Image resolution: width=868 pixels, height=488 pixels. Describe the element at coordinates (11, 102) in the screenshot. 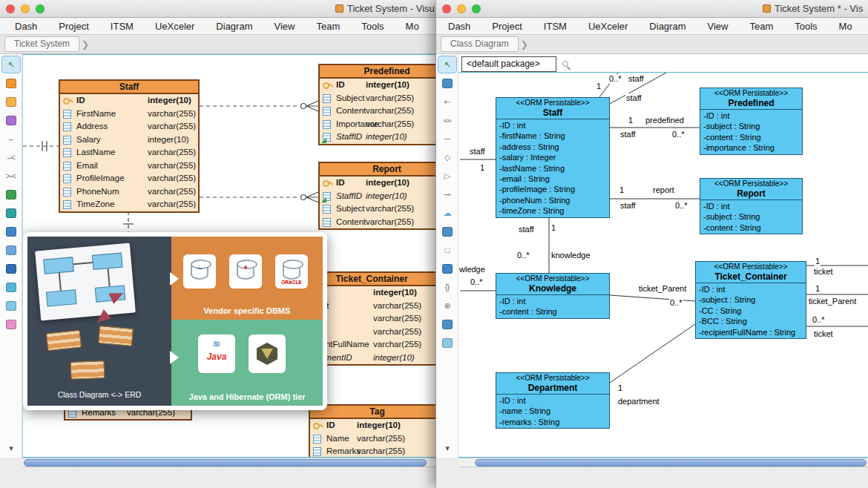

I see `weak-entity-tool-icon` at that location.